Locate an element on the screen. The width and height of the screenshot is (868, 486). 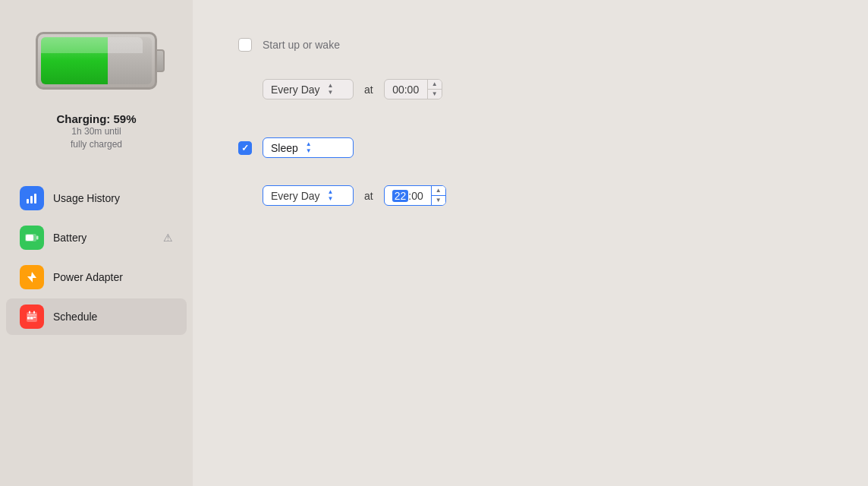
sleep-time-down: ▼ is located at coordinates (439, 200).